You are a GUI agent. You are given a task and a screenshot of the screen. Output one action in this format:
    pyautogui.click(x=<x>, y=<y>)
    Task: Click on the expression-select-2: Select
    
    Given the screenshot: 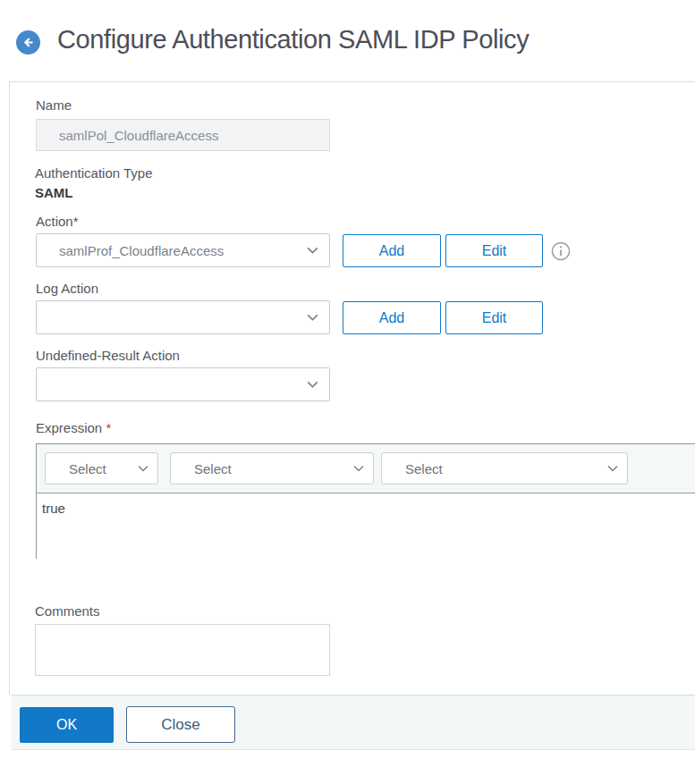 What is the action you would take?
    pyautogui.click(x=272, y=468)
    